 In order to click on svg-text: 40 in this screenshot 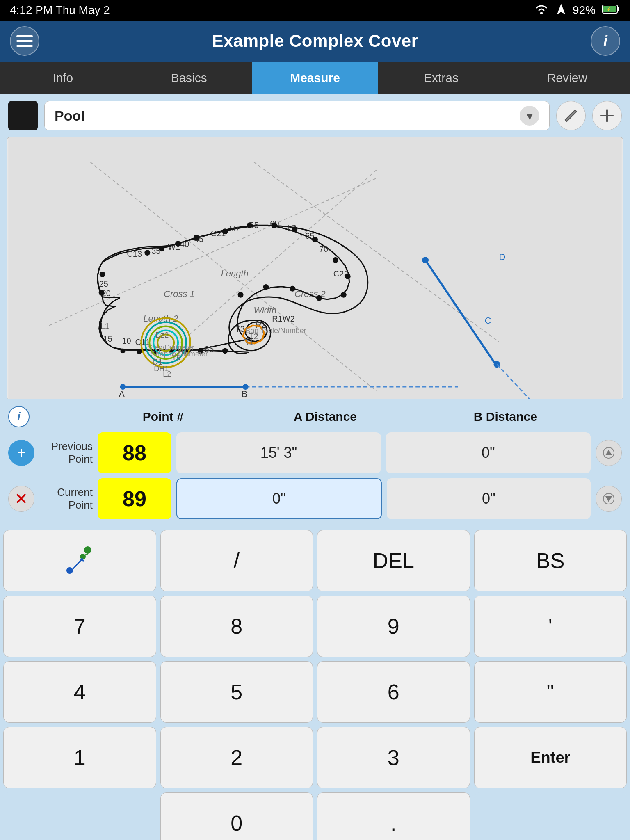, I will do `click(185, 244)`.